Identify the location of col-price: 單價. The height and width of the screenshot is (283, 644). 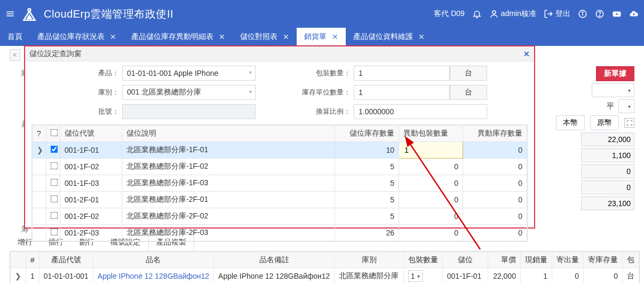
(505, 260).